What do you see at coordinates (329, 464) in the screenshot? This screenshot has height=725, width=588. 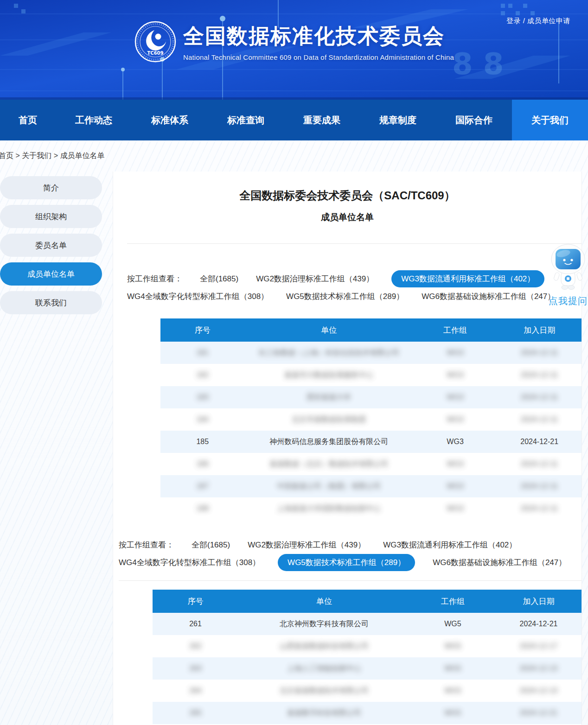 I see `row-unit: 某某数据（北京）数据技术有限公司` at bounding box center [329, 464].